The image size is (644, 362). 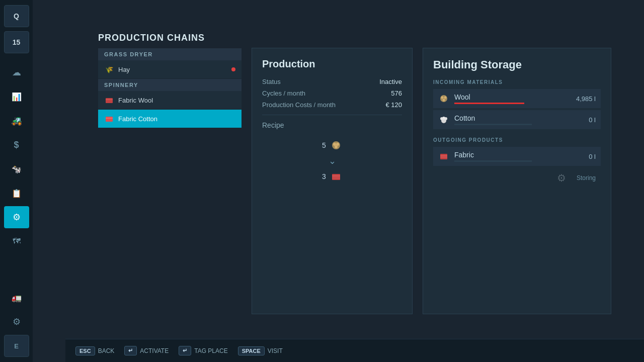 I want to click on prod-stat-cycles: Cycles / month 576, so click(x=332, y=94).